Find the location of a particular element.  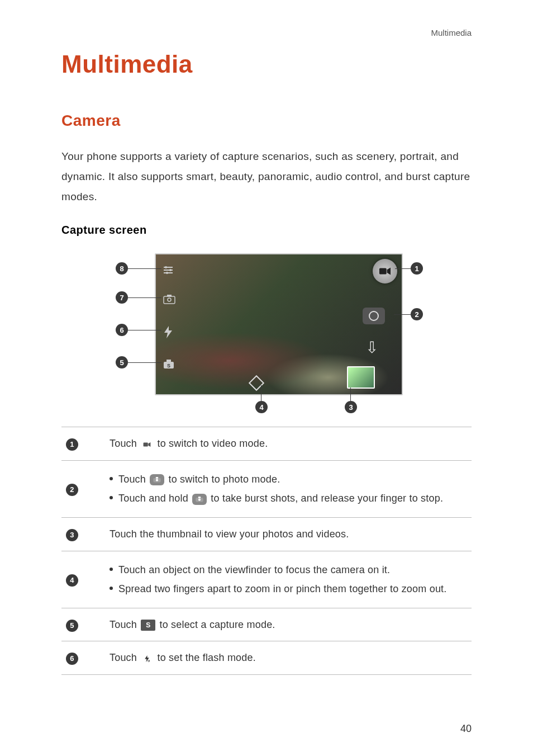

page-number: 40 is located at coordinates (466, 729).